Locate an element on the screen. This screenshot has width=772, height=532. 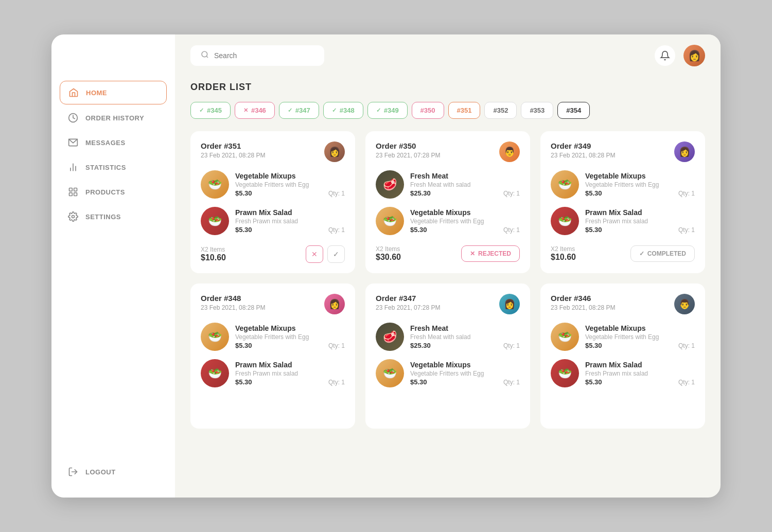
food-image-350-1: 🥩 is located at coordinates (390, 184).